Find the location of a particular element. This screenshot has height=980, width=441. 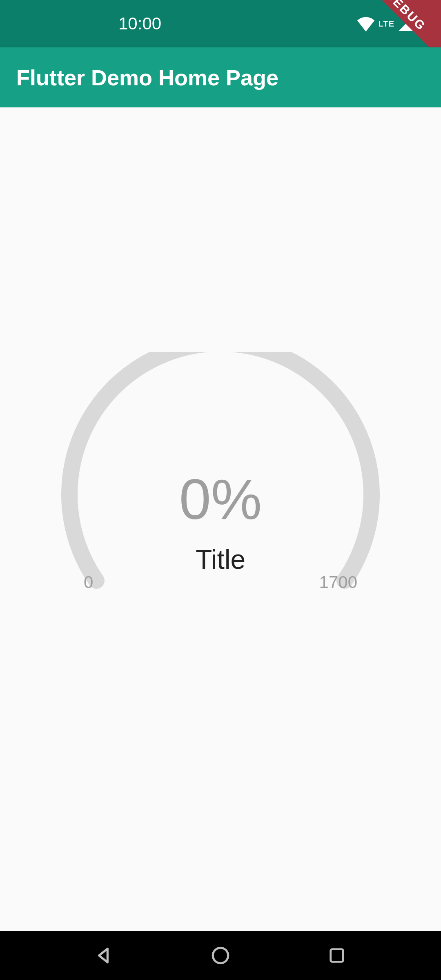

gauge-max-label: 1700 is located at coordinates (338, 582).